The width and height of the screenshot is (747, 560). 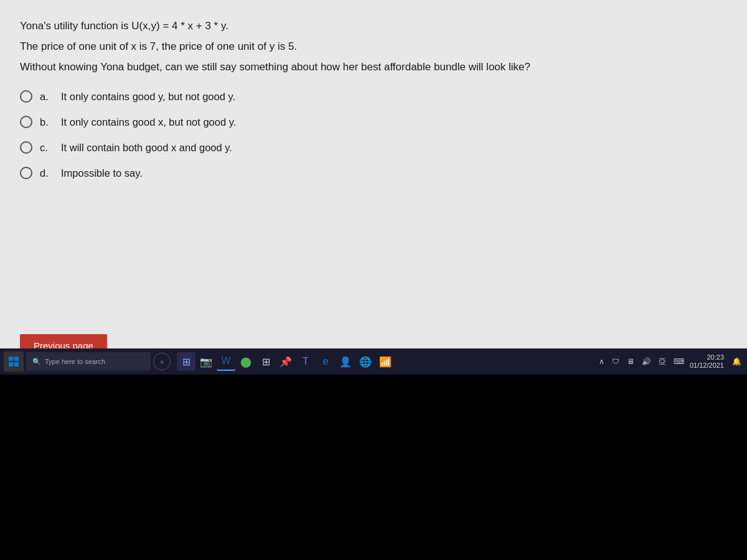 I want to click on taskbar-app-edge: e, so click(x=326, y=362).